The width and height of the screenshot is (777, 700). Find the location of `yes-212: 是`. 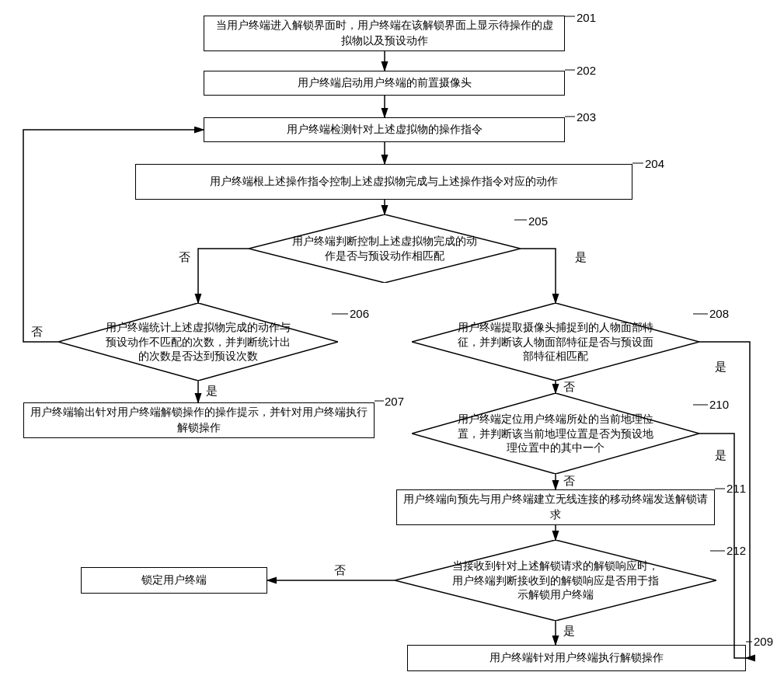

yes-212: 是 is located at coordinates (569, 631).